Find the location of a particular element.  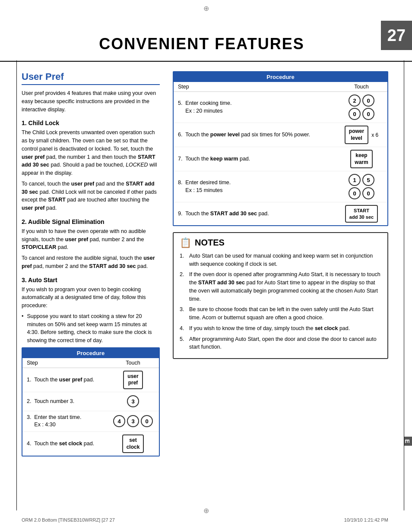

footer-right: 10/19/10 1:21:42 PM is located at coordinates (366, 520).